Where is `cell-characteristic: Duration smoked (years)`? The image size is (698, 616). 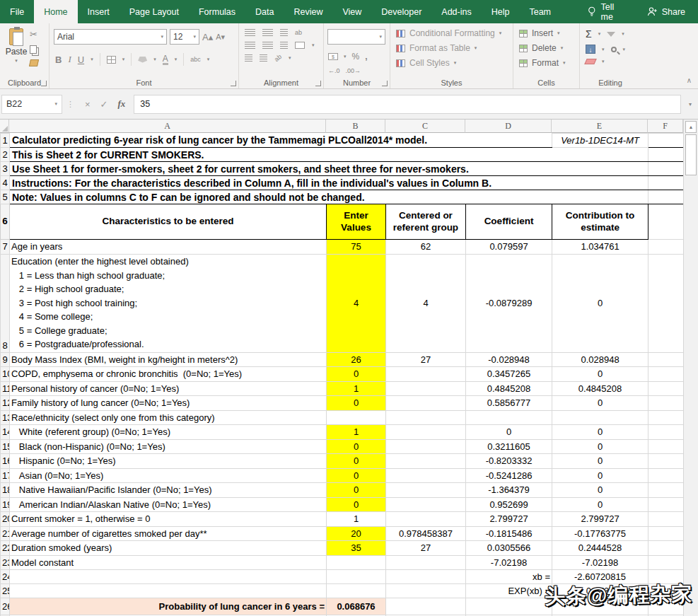 cell-characteristic: Duration smoked (years) is located at coordinates (168, 549).